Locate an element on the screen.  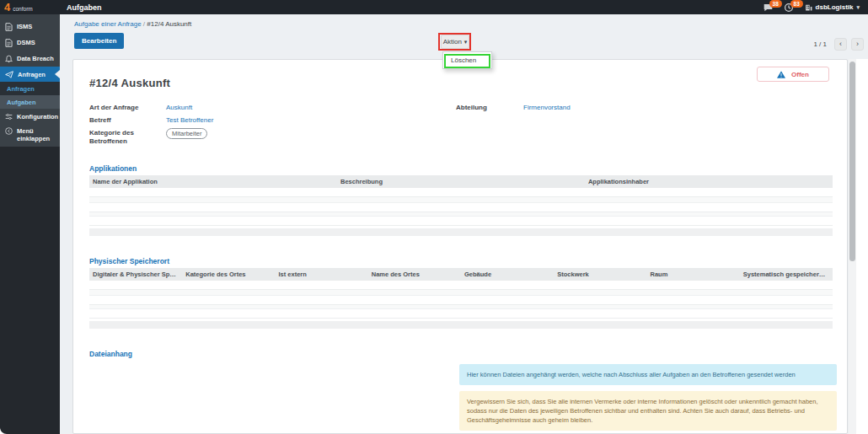
building-icon is located at coordinates (809, 7).